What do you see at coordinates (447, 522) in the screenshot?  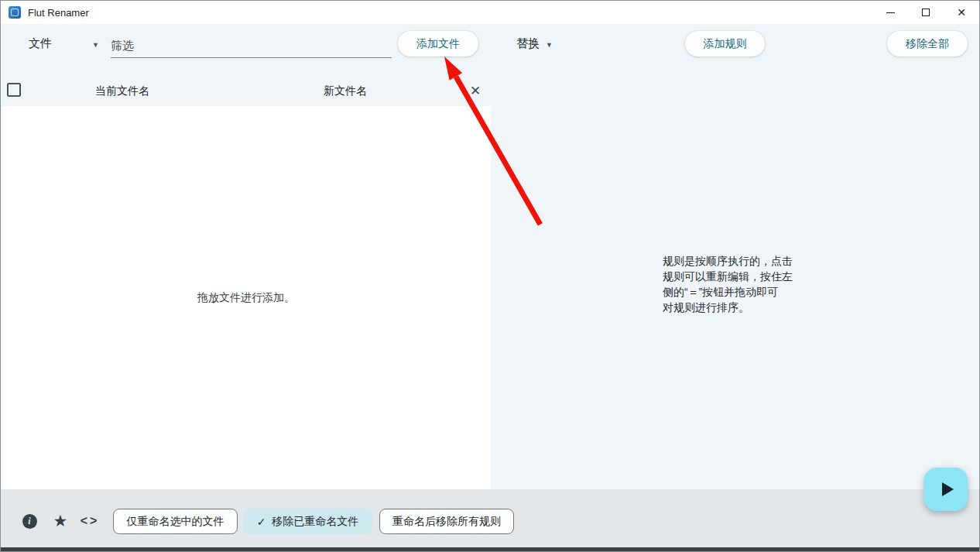 I see `chip-label: 重命名后移除所有规则` at bounding box center [447, 522].